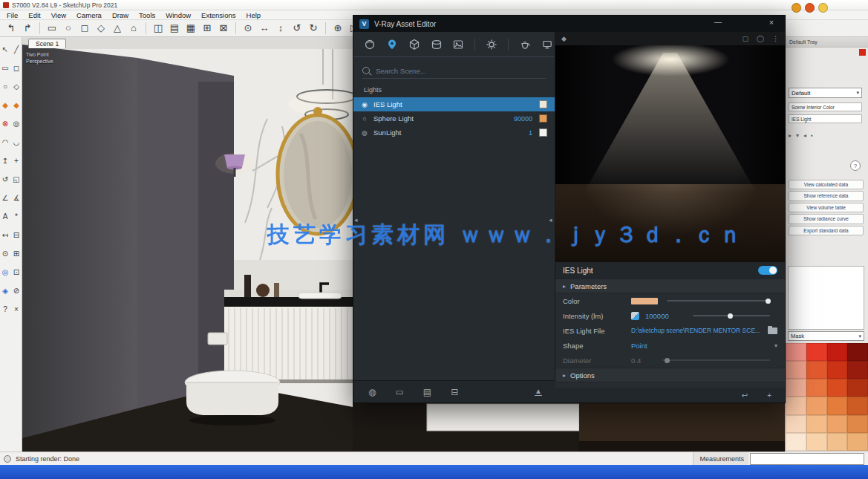  I want to click on tool-icon: ↥, so click(6, 160).